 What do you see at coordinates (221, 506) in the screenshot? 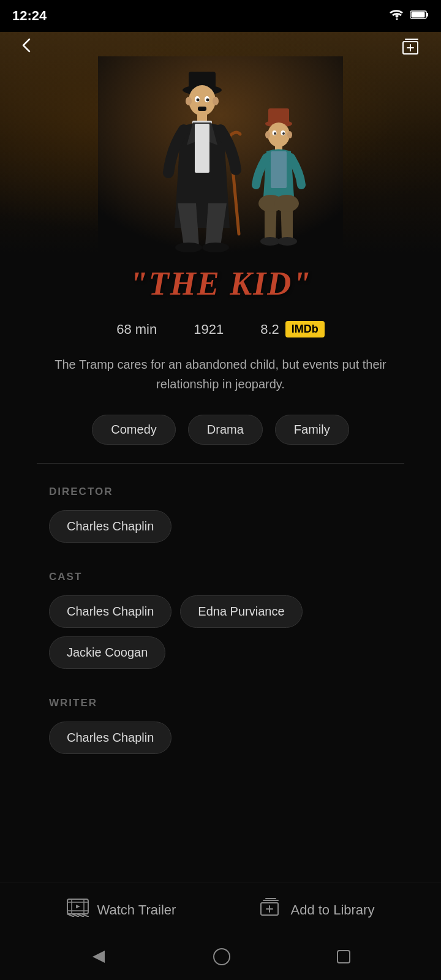
I see `director-section: DIRECTOR Charles Chaplin` at bounding box center [221, 506].